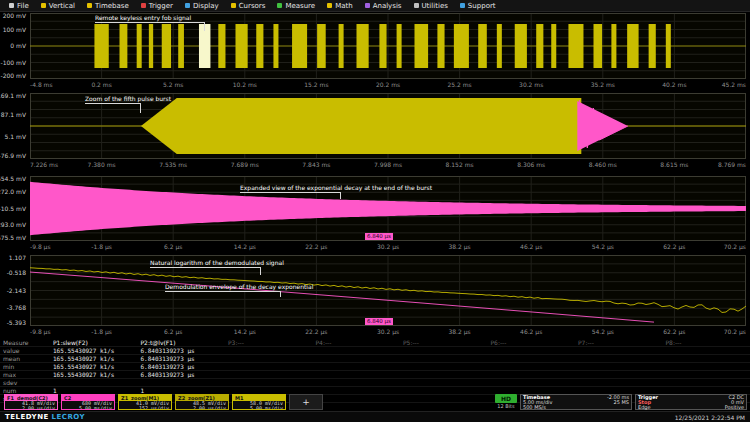  I want to click on time-tick-label: 7.998 ms, so click(388, 165).